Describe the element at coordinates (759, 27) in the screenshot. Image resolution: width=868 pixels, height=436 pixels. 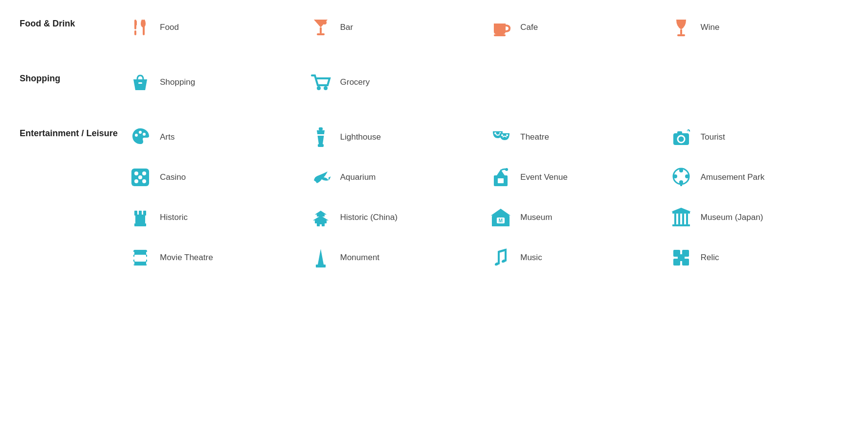
I see `list-item: Wine` at that location.